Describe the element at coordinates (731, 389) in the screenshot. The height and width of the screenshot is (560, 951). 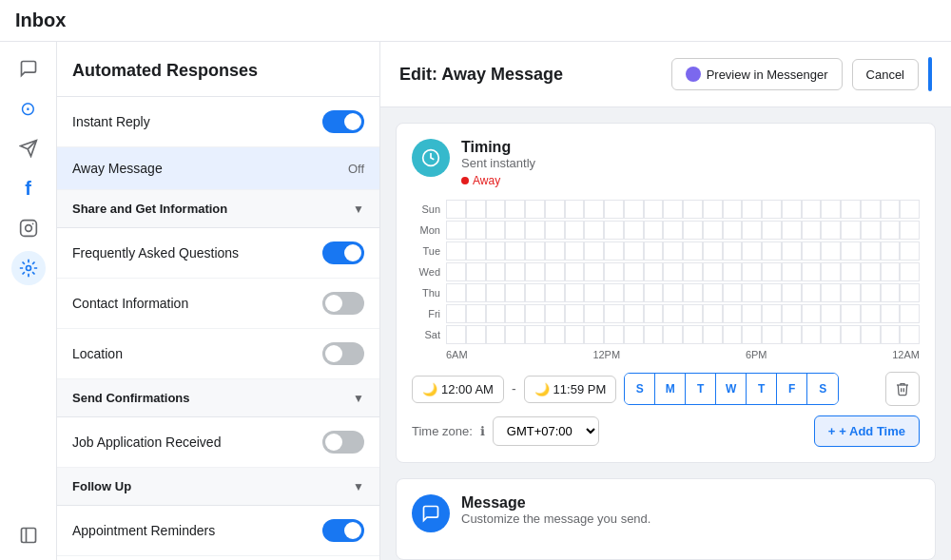
I see `day-btn-w: W` at that location.